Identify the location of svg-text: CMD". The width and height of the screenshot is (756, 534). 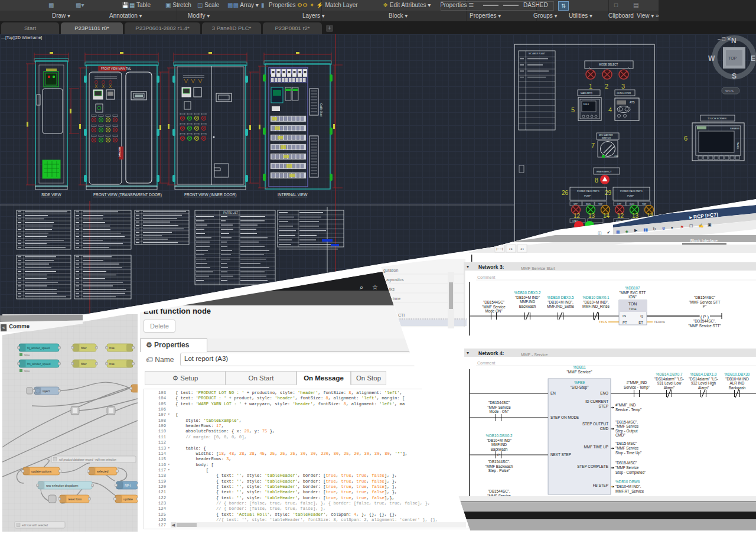
(620, 435).